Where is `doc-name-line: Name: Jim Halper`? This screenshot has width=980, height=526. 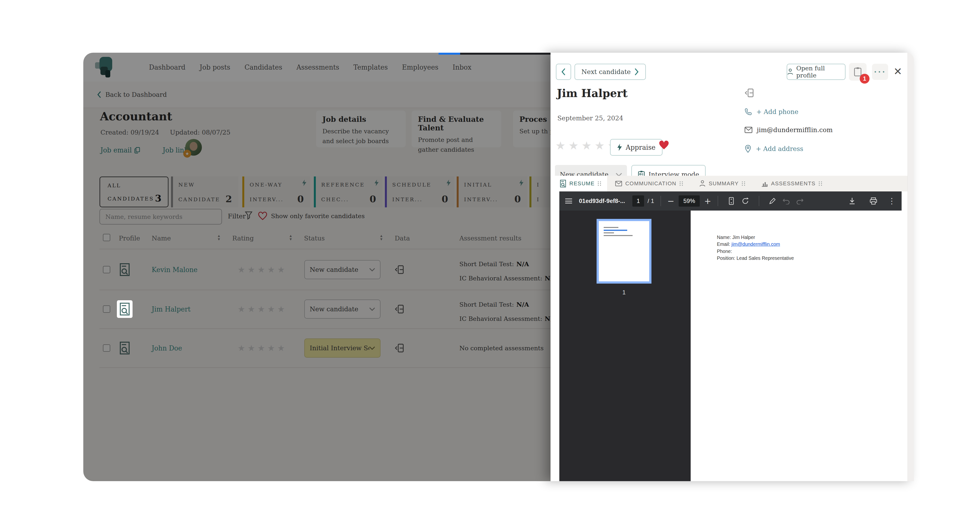
doc-name-line: Name: Jim Halper is located at coordinates (736, 237).